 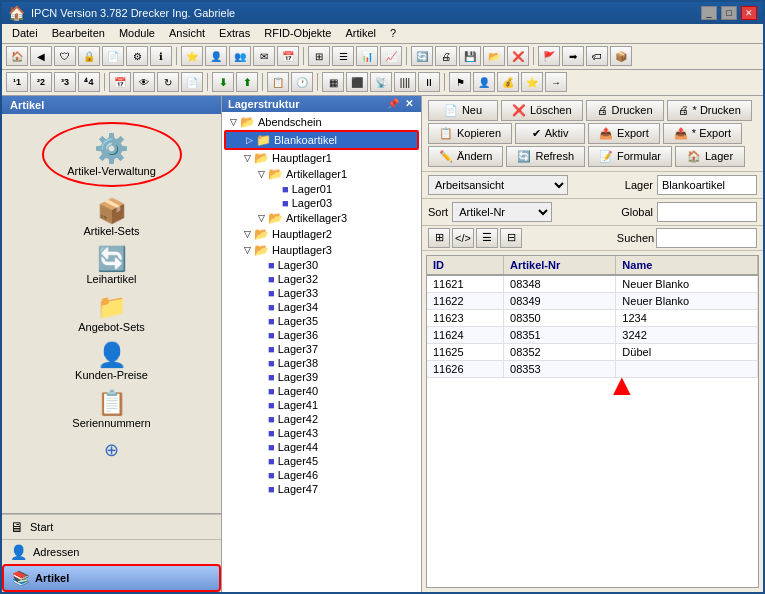 What do you see at coordinates (333, 82) in the screenshot?
I see `tb2-barcode: ▦` at bounding box center [333, 82].